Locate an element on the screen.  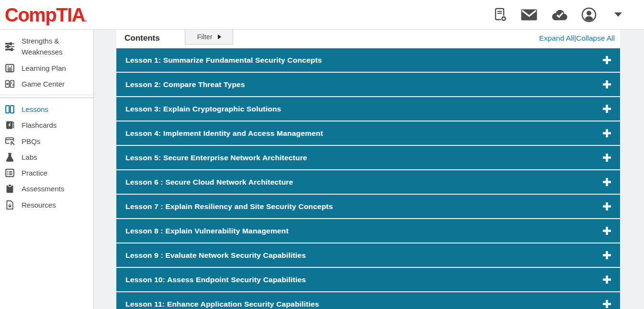
collapse-all-link: Collapse All is located at coordinates (596, 38).